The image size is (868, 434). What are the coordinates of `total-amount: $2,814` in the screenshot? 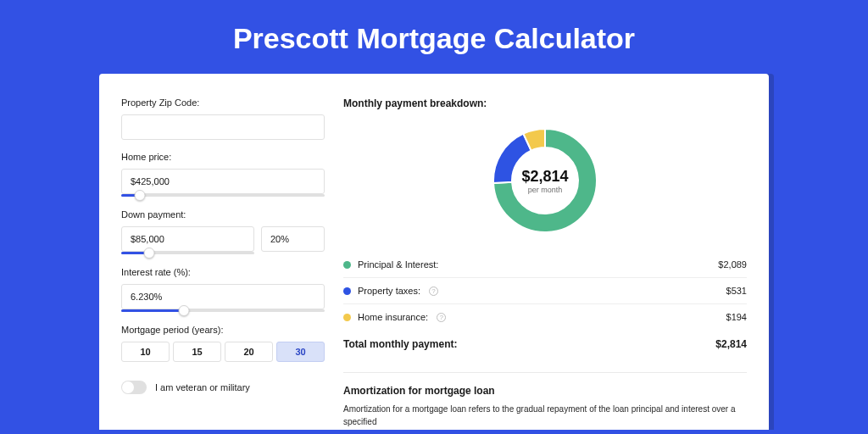 It's located at (731, 344).